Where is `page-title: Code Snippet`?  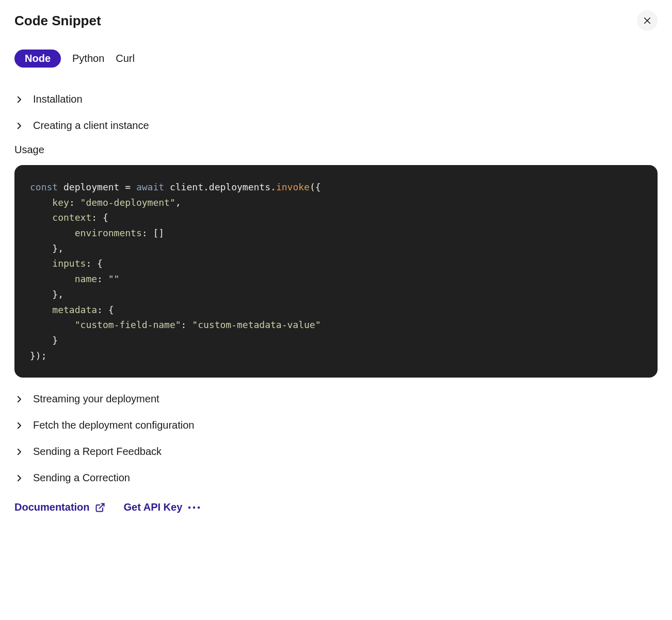
page-title: Code Snippet is located at coordinates (58, 21).